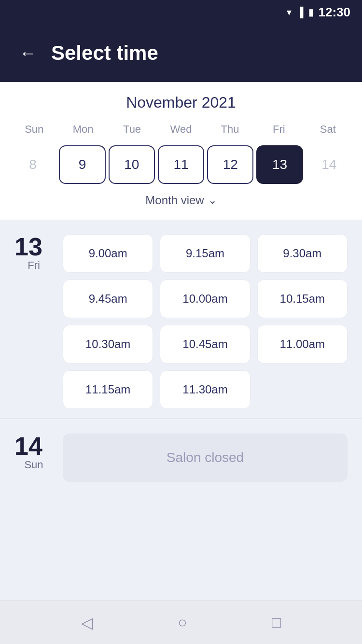  Describe the element at coordinates (34, 266) in the screenshot. I see `day-name-fri: Fri` at that location.